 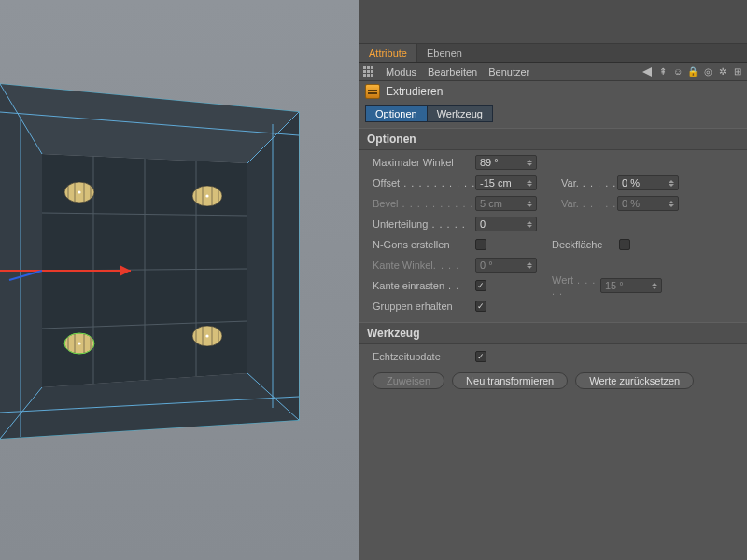 What do you see at coordinates (678, 72) in the screenshot?
I see `user-icon: ☺` at bounding box center [678, 72].